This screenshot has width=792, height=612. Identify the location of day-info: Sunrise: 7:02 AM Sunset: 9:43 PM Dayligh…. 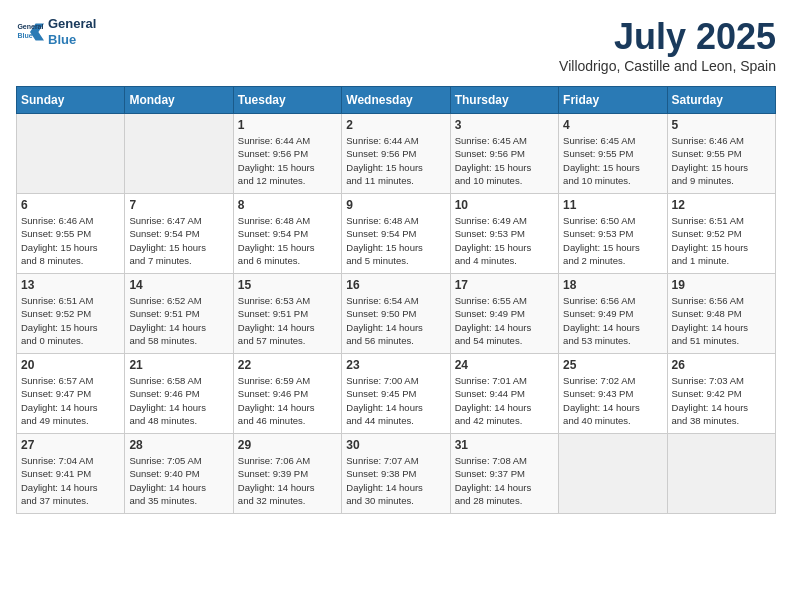
(612, 400).